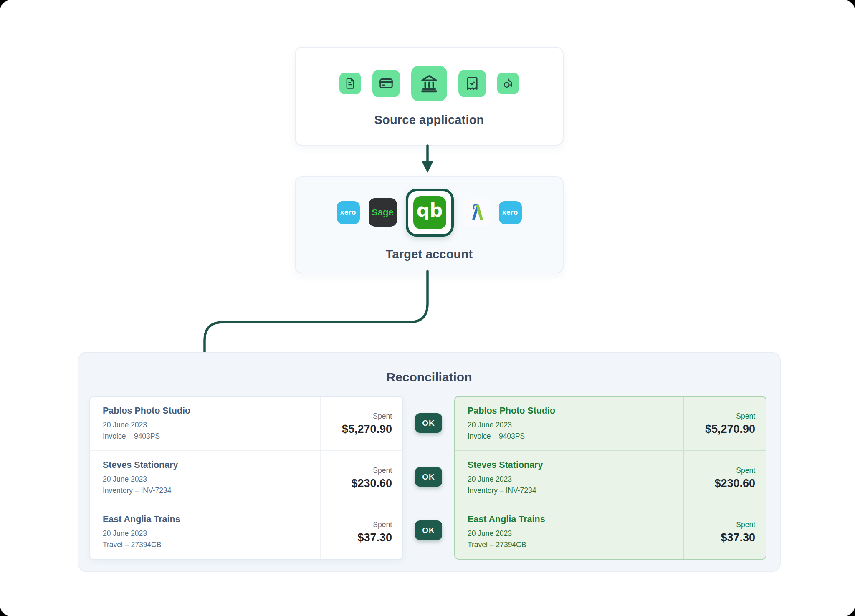  I want to click on source-option-credit-card, so click(386, 83).